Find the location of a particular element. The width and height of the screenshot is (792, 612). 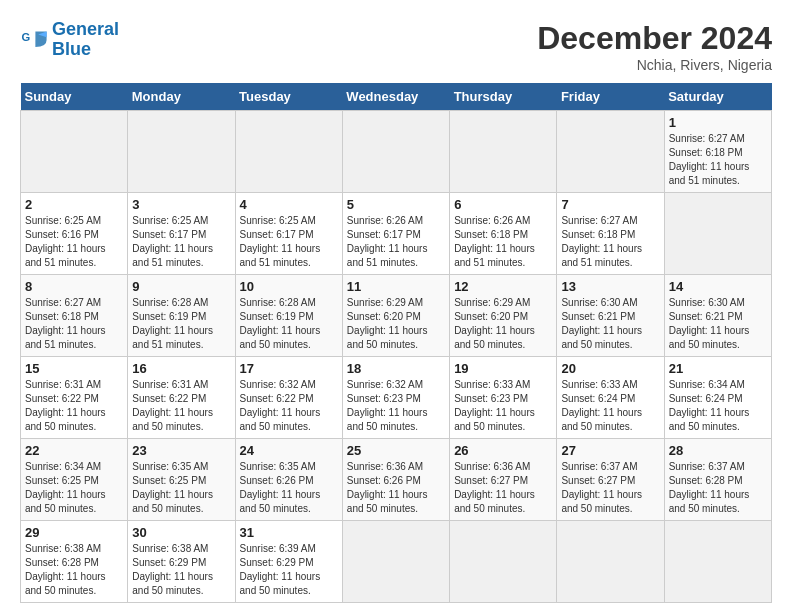

week-row-2: 2 Sunrise: 6:25 AMSunset: 6:16 PMDayligh… is located at coordinates (396, 234).